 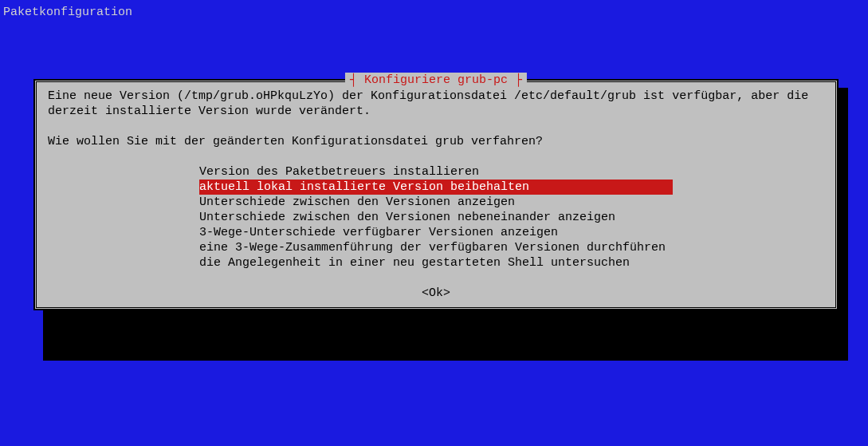 What do you see at coordinates (436, 142) in the screenshot?
I see `dialog-question: Wie wollen Sie mit der geänderten Konfig…` at bounding box center [436, 142].